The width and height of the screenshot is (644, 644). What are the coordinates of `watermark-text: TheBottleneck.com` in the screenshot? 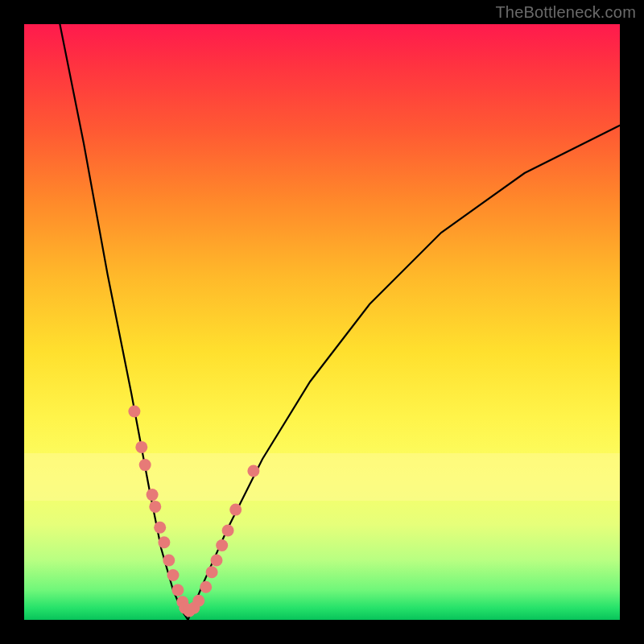 It's located at (565, 13).